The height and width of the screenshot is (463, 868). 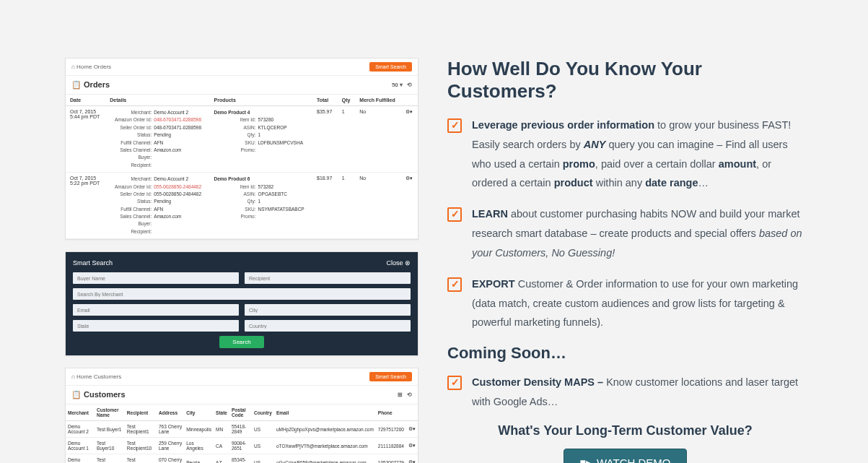 What do you see at coordinates (156, 310) in the screenshot?
I see `email-input` at bounding box center [156, 310].